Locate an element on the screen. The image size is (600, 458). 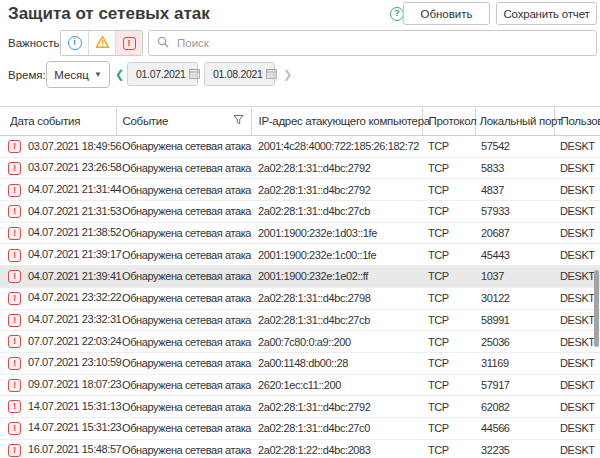
table-row: !14.07.2021 15:31:23 Обнаружена сетевая … is located at coordinates (300, 428).